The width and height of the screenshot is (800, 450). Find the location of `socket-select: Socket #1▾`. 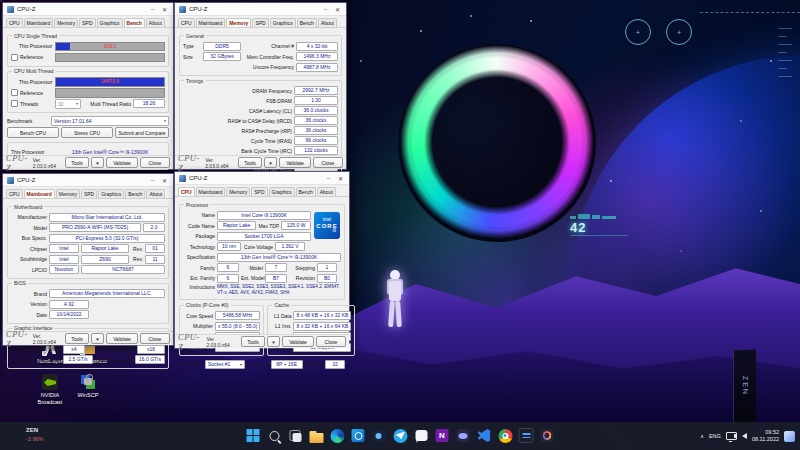

socket-select: Socket #1▾ is located at coordinates (225, 365).